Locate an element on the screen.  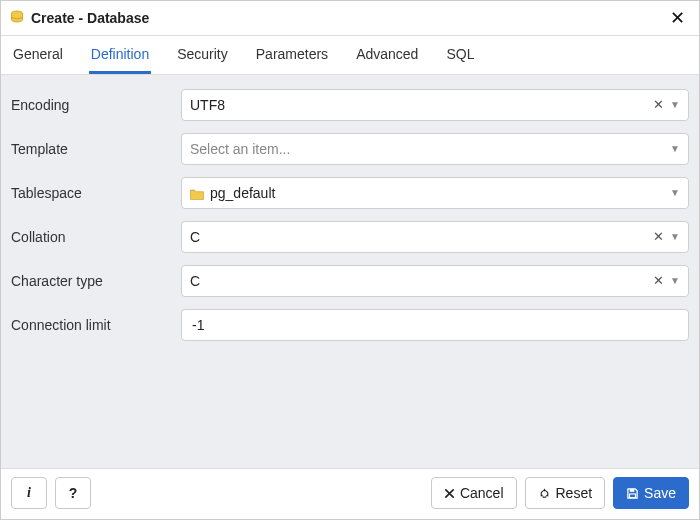
collation-value: C is located at coordinates (418, 237).